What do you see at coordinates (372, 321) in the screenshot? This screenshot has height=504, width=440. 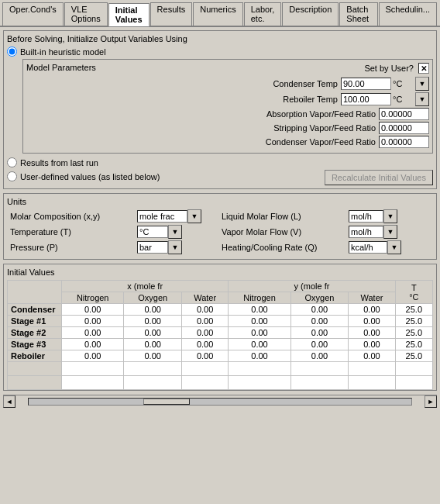 I see `cell-s1-yw: 0.00` at bounding box center [372, 321].